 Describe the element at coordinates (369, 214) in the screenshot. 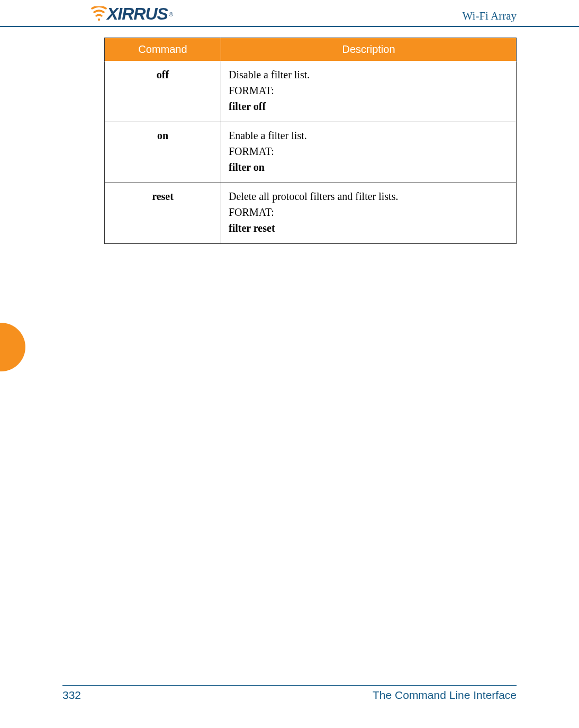

I see `description-cell: Delete all protocol filters and filter l…` at that location.